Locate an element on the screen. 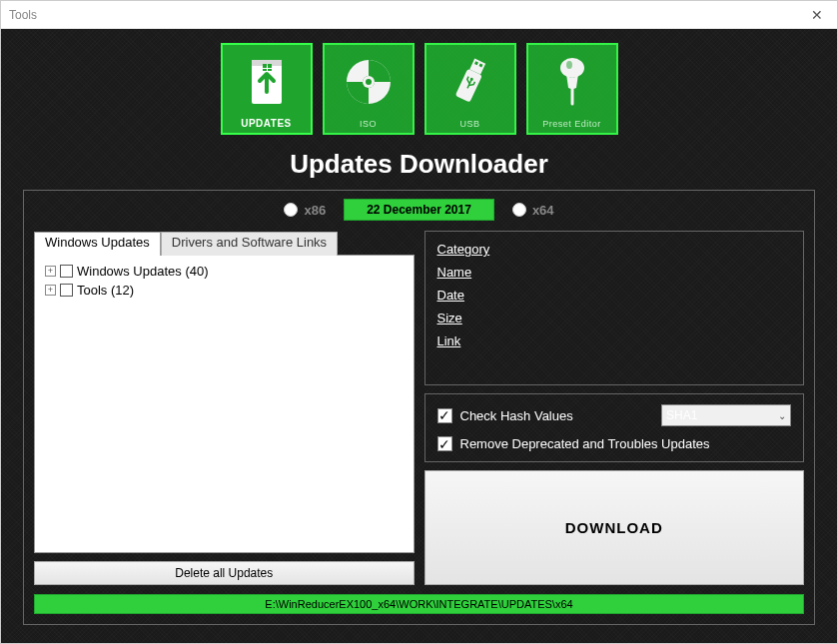  date-pill: 22 December 2017 is located at coordinates (419, 210).